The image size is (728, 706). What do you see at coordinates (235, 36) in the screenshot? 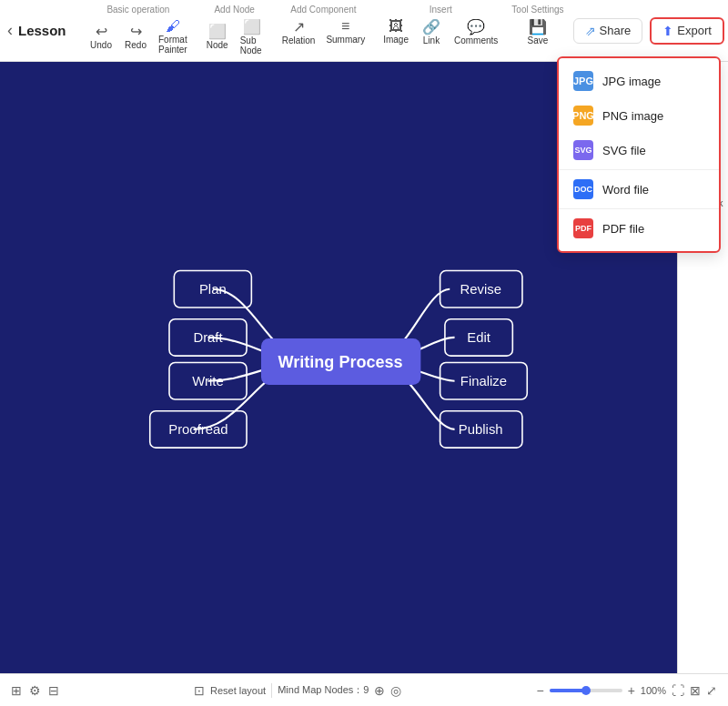
I see `group-items-addnode: ⬜ Node ⬜ Sub Node` at bounding box center [235, 36].